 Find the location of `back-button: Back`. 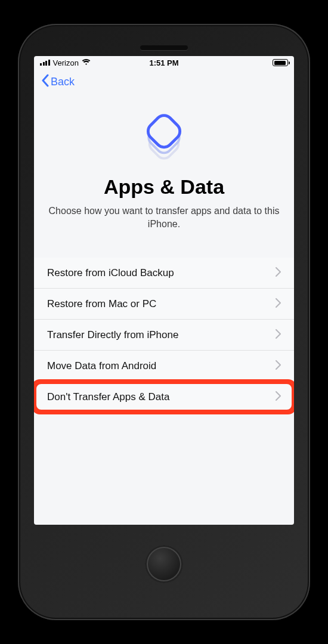

back-button: Back is located at coordinates (58, 82).